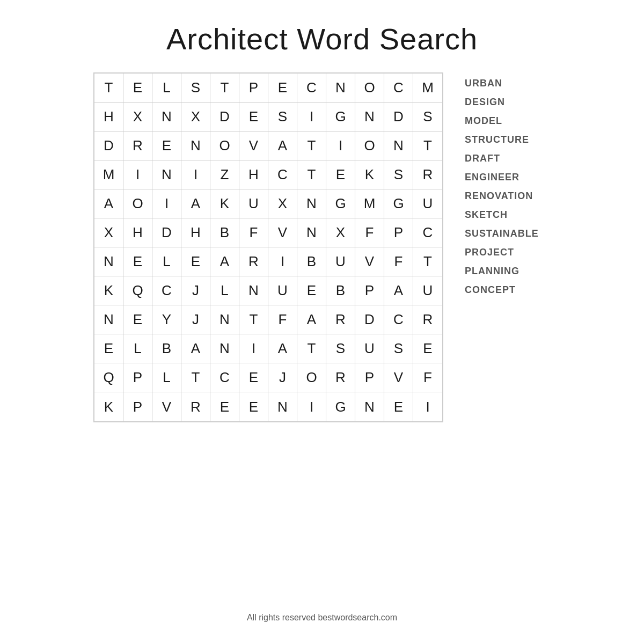 The image size is (644, 644). I want to click on word-list-item: SKETCH, so click(508, 215).